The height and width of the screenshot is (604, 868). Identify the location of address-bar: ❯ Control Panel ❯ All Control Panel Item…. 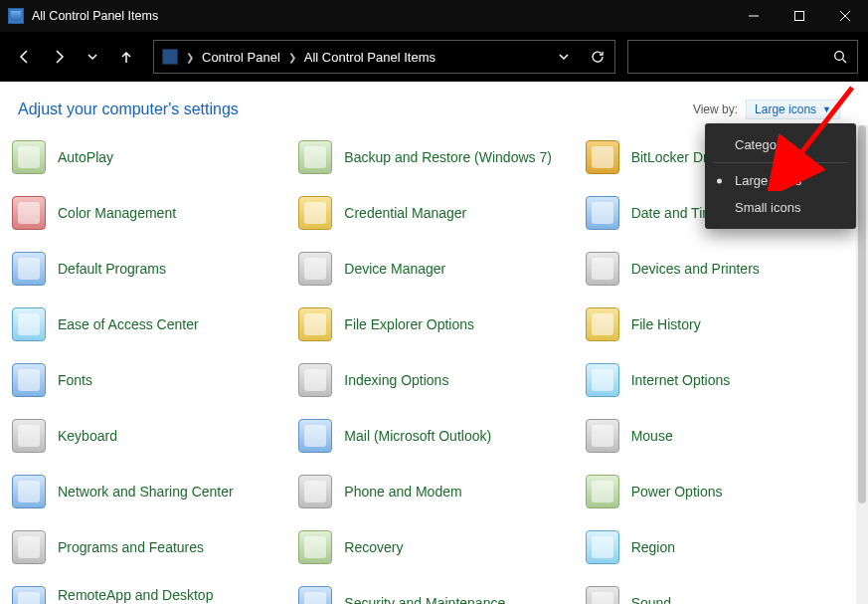
(384, 57).